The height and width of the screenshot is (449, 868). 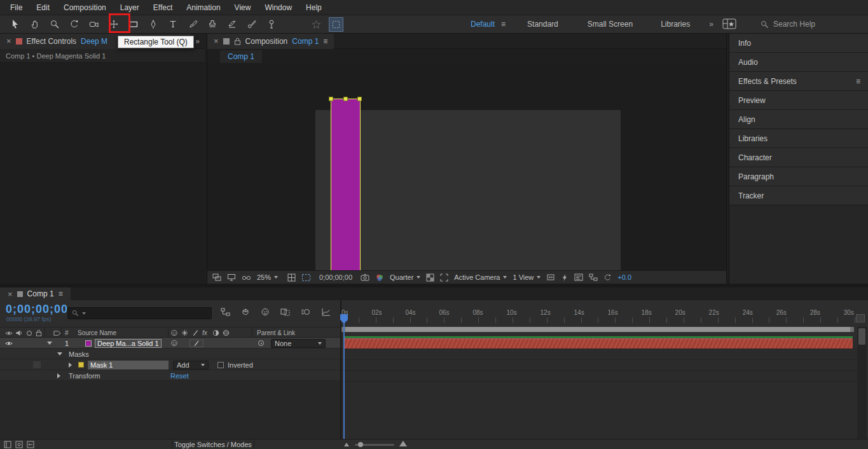 What do you see at coordinates (799, 196) in the screenshot?
I see `panel-item-tracker: Tracker` at bounding box center [799, 196].